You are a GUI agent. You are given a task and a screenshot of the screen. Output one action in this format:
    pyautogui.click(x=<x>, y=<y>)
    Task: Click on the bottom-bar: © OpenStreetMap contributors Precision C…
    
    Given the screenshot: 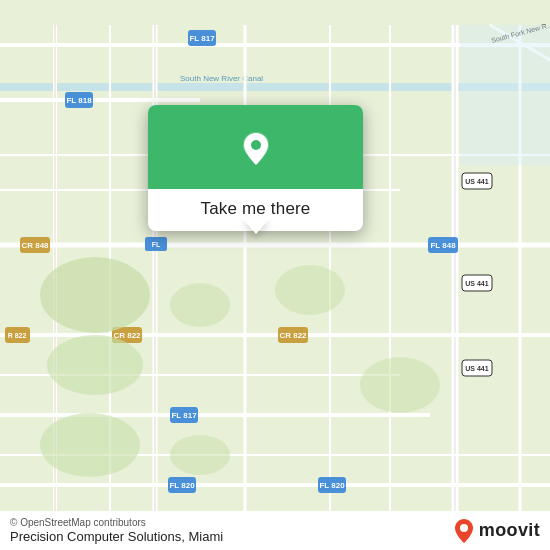 What is the action you would take?
    pyautogui.click(x=275, y=530)
    